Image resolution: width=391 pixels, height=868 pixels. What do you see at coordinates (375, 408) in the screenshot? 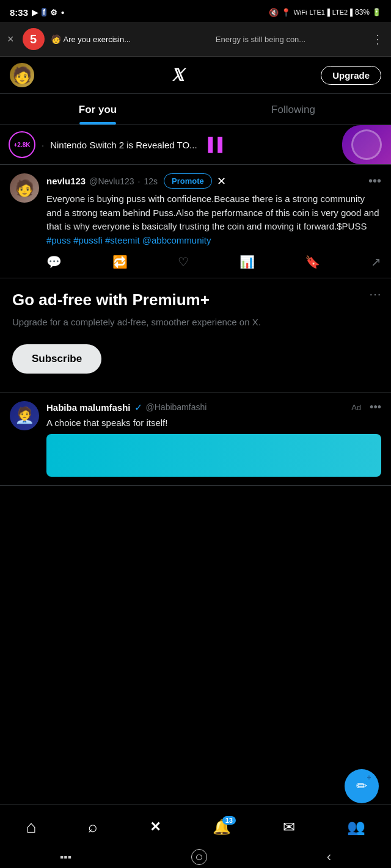
I see `ad-more-icon: •••` at bounding box center [375, 408].